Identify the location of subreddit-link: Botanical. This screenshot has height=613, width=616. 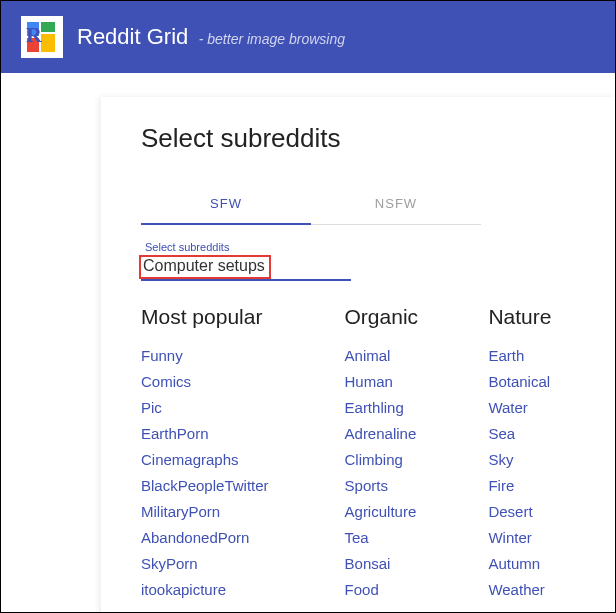
(532, 382).